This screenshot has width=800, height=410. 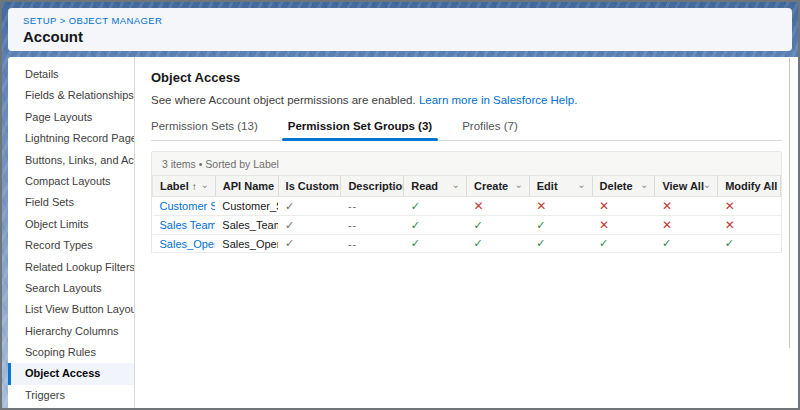 What do you see at coordinates (360, 130) in the screenshot?
I see `tab-permission-set-groups-3: Permission Set Groups (3)` at bounding box center [360, 130].